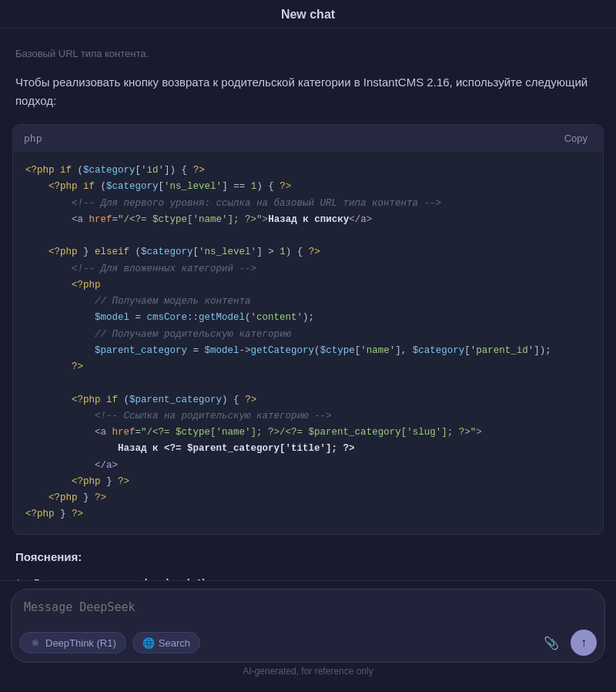  What do you see at coordinates (35, 643) in the screenshot?
I see `atom-icon: ⚛` at bounding box center [35, 643].